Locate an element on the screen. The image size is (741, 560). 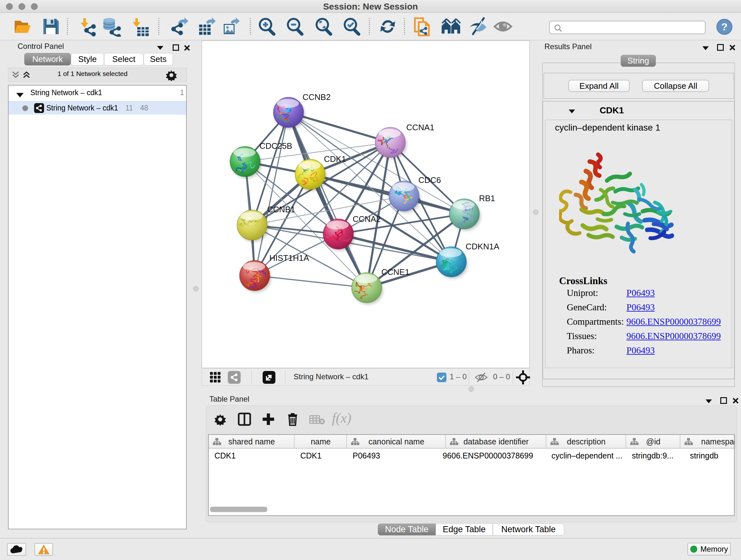
svg-text: RB1 is located at coordinates (487, 198).